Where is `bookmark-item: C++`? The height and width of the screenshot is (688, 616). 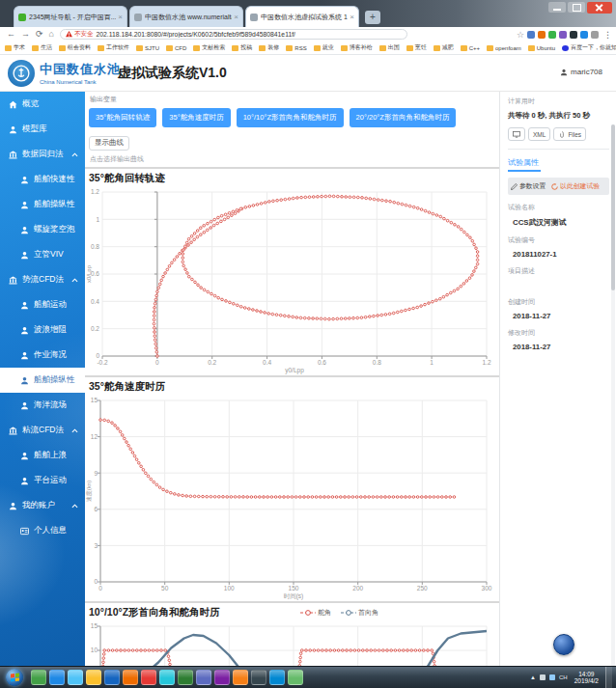 bookmark-item: C++ is located at coordinates (470, 48).